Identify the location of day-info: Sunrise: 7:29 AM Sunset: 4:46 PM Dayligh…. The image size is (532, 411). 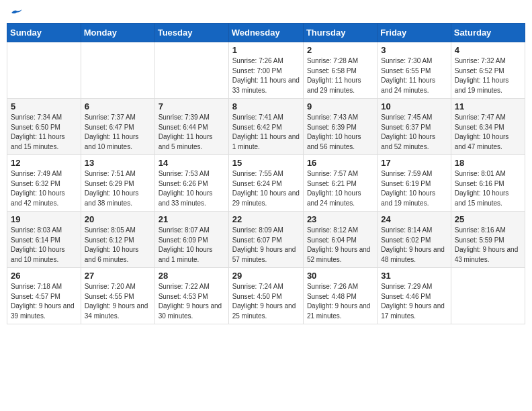
(414, 302).